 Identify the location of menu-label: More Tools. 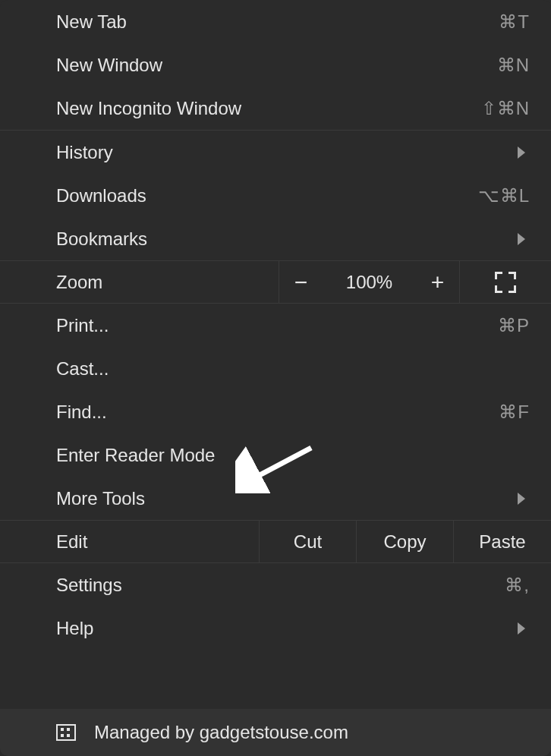
(100, 499).